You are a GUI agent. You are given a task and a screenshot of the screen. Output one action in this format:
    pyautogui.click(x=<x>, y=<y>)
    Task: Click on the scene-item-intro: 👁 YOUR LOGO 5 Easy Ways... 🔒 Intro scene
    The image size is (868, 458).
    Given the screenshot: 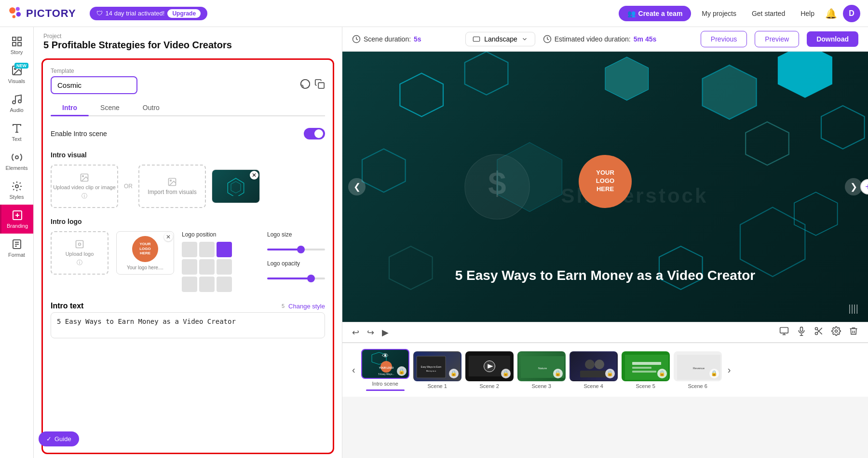 What is the action you would take?
    pyautogui.click(x=385, y=370)
    